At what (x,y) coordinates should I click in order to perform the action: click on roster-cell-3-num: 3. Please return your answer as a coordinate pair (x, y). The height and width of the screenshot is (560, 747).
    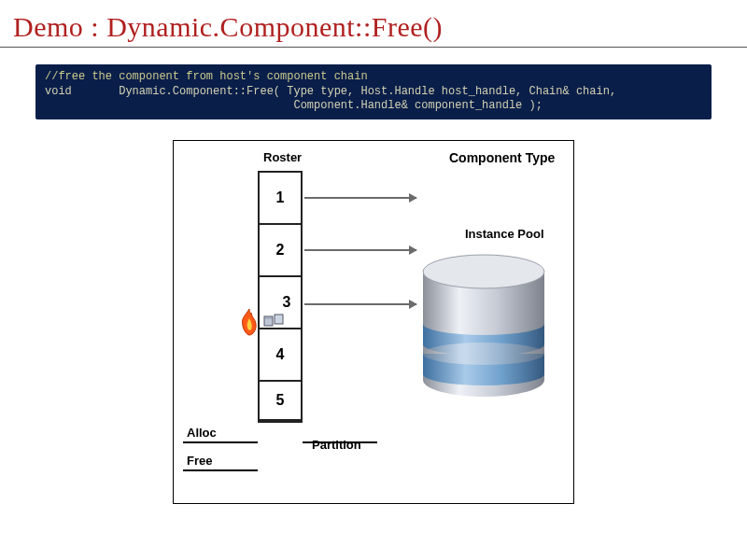
    Looking at the image, I should click on (288, 302).